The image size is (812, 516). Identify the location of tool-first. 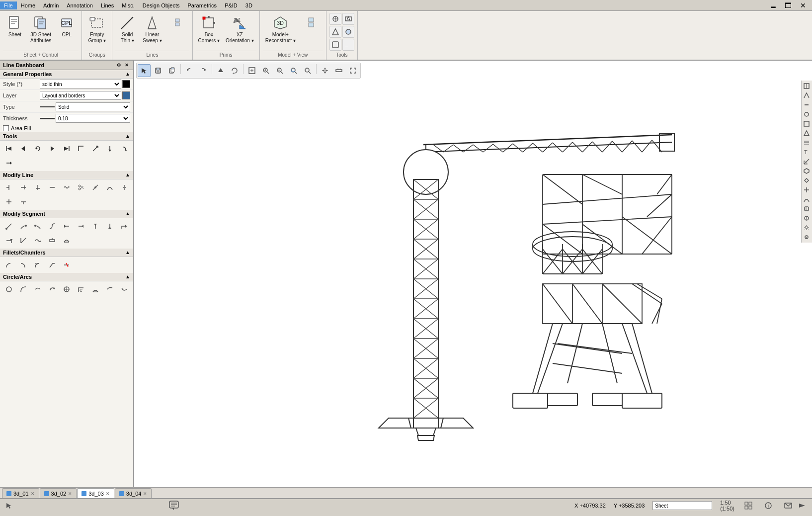
(9, 149).